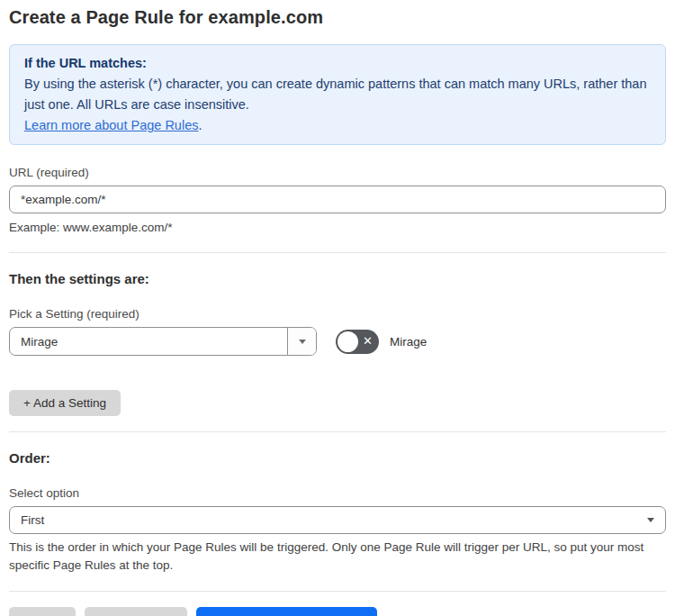 The height and width of the screenshot is (616, 675). What do you see at coordinates (302, 341) in the screenshot?
I see `dropdown-caret-button` at bounding box center [302, 341].